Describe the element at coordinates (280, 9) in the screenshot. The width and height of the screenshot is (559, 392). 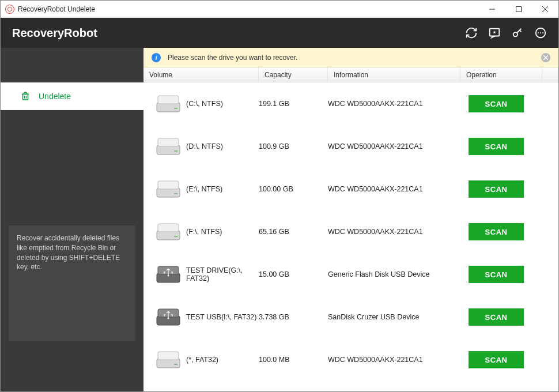
I see `title-bar: RecoveryRobot Undelete` at that location.